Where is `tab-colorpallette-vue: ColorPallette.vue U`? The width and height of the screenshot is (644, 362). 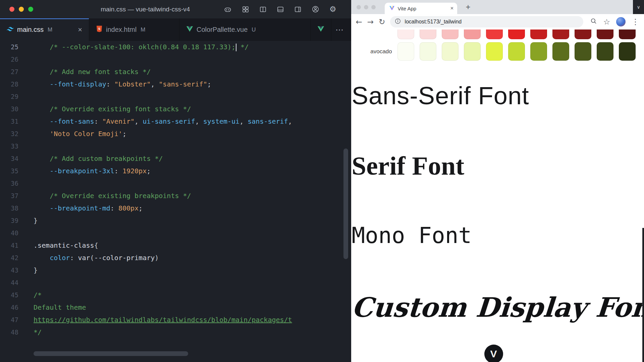
tab-colorpallette-vue: ColorPallette.vue U is located at coordinates (245, 29).